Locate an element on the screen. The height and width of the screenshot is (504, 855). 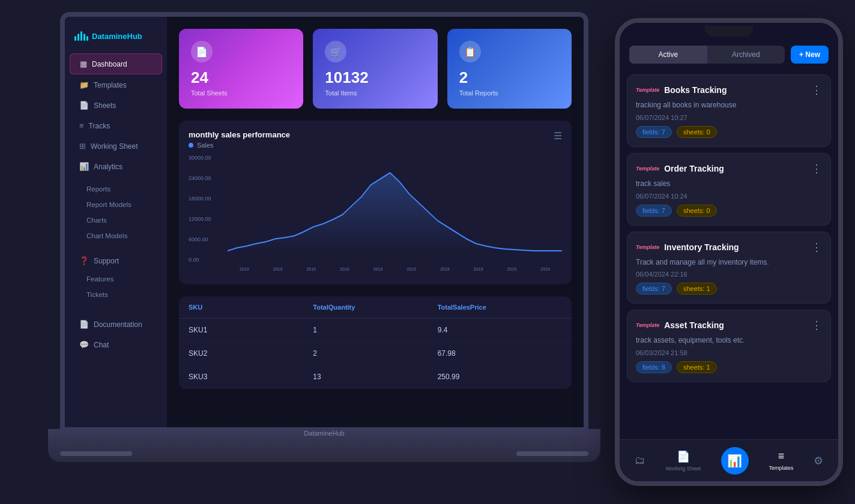
sidebar-item-sheets: 📄 Sheets is located at coordinates (116, 106).